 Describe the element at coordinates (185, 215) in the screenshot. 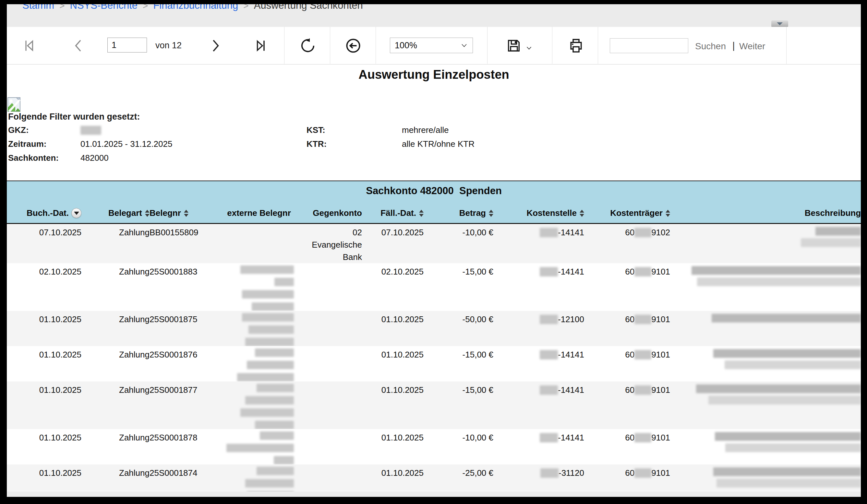

I see `column-header-belegnr: Belegnr` at that location.